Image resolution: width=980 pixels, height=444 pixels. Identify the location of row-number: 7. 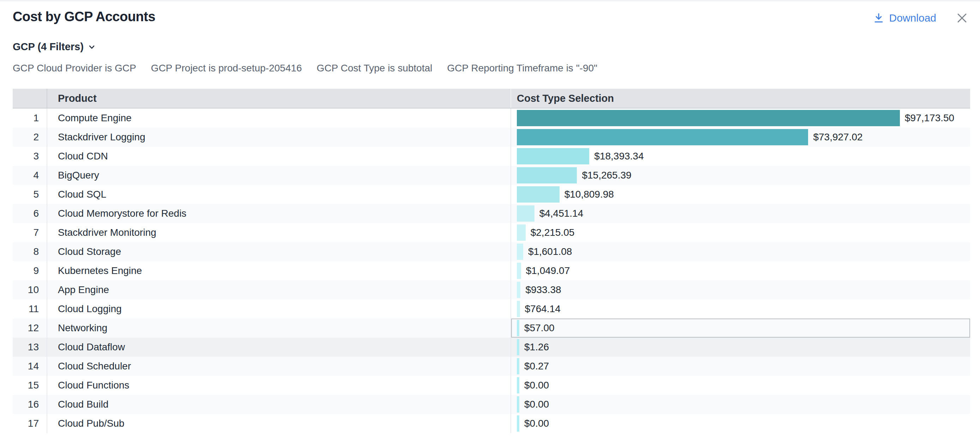
(30, 233).